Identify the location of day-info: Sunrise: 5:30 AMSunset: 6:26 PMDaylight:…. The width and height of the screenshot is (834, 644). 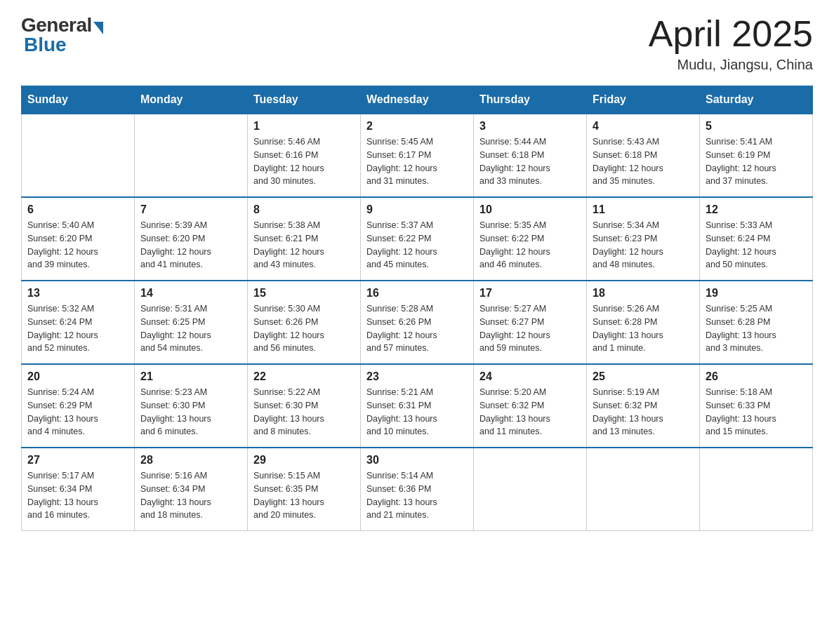
(304, 328).